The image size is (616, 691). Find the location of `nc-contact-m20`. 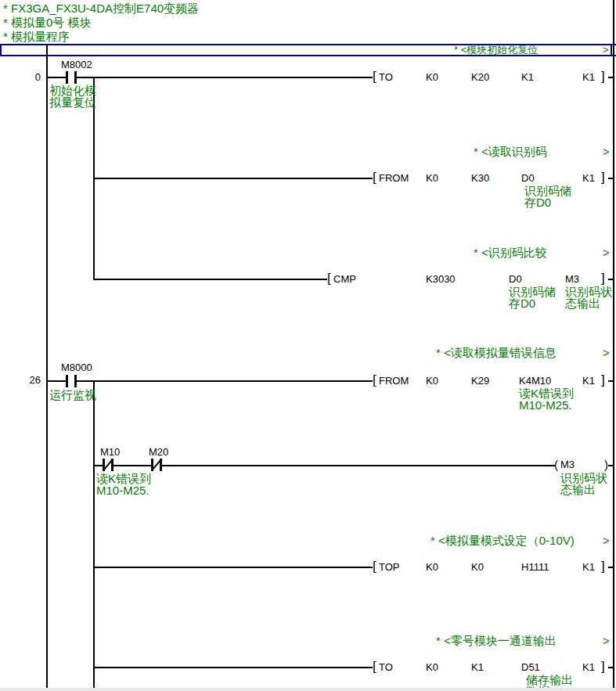

nc-contact-m20 is located at coordinates (157, 465).